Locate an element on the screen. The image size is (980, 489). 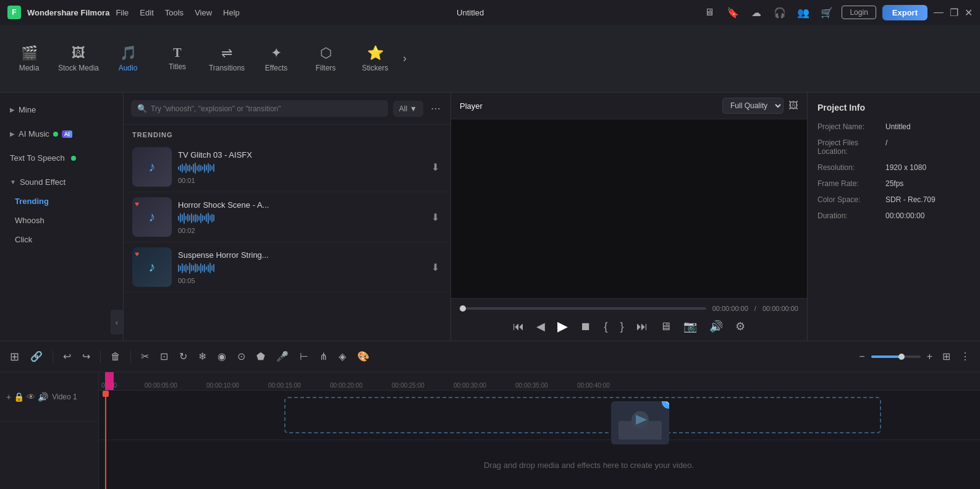
sidebar-header-ai-music: ▶ AI Music AI is located at coordinates (62, 134).